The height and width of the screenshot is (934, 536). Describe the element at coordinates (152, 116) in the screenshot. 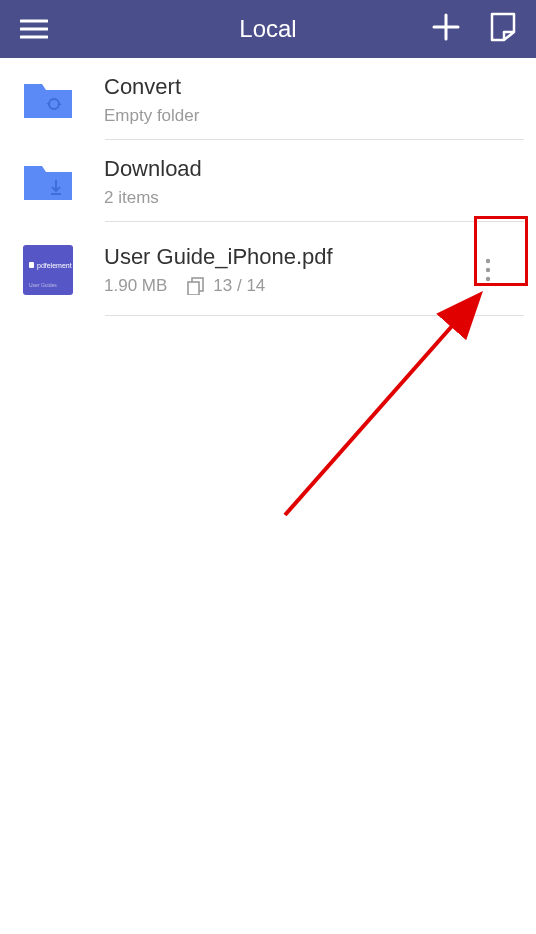

I see `meta-text: Empty folder` at that location.